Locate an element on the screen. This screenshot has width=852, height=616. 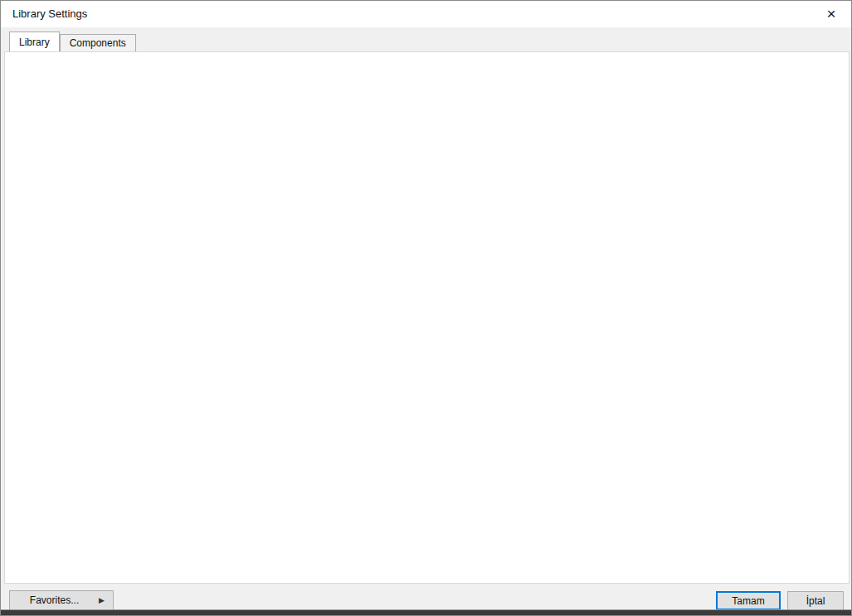
titlebar: Library Settings × is located at coordinates (426, 14).